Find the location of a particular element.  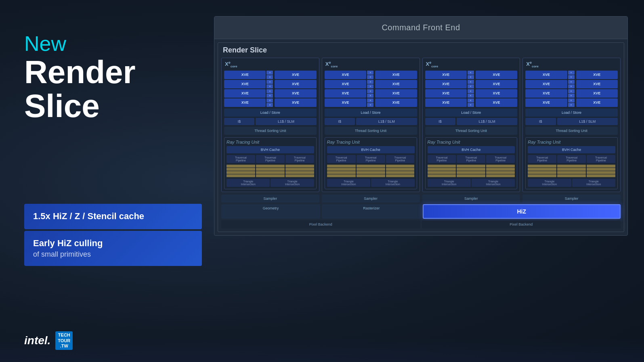

cache-row-1: I$ L1$ / SLM is located at coordinates (271, 121).